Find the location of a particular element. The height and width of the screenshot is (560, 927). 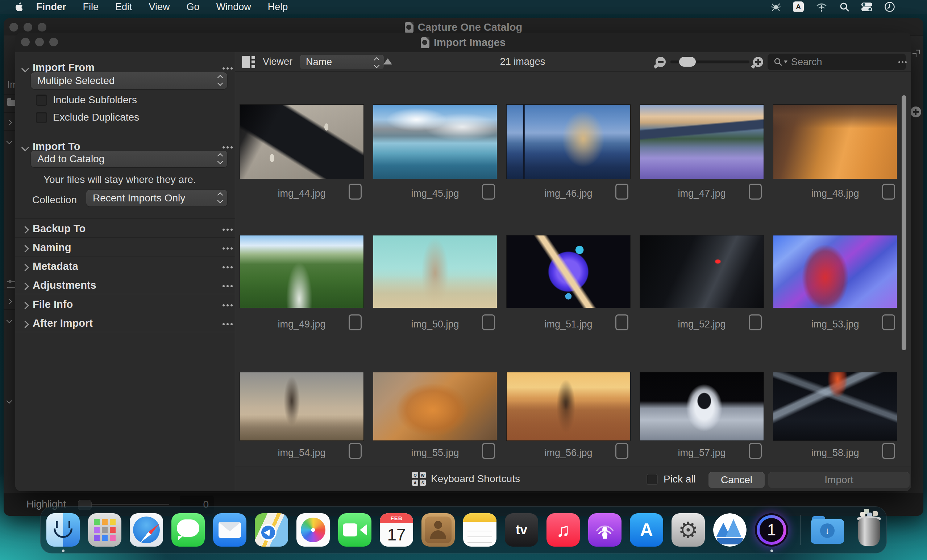

spotlight-icon is located at coordinates (844, 7).